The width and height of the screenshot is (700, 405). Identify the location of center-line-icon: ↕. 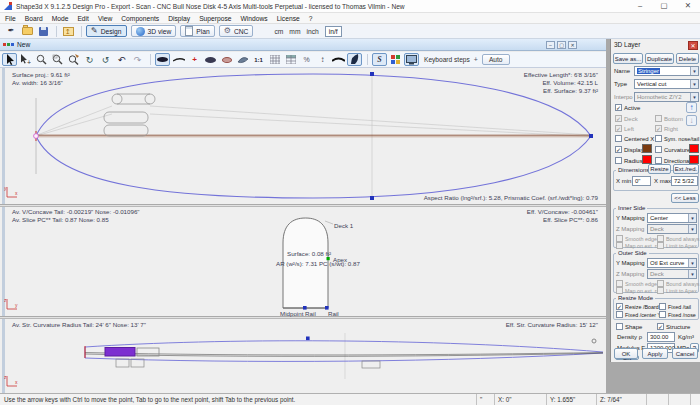
(322, 60).